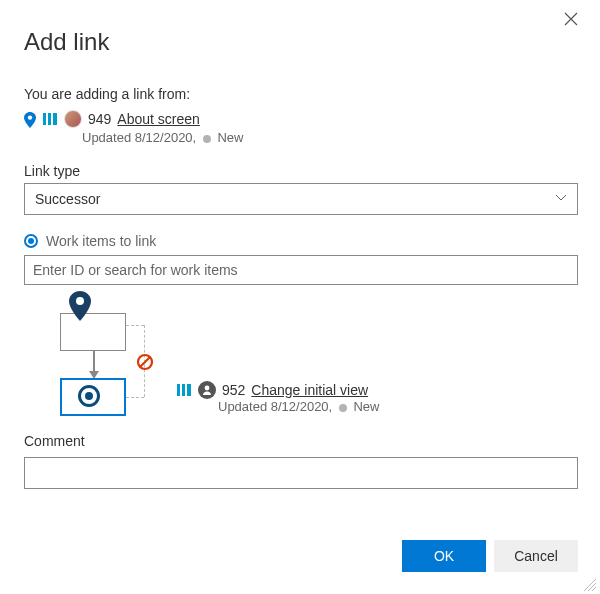  Describe the element at coordinates (80, 308) in the screenshot. I see `diagram-pin-icon` at that location.